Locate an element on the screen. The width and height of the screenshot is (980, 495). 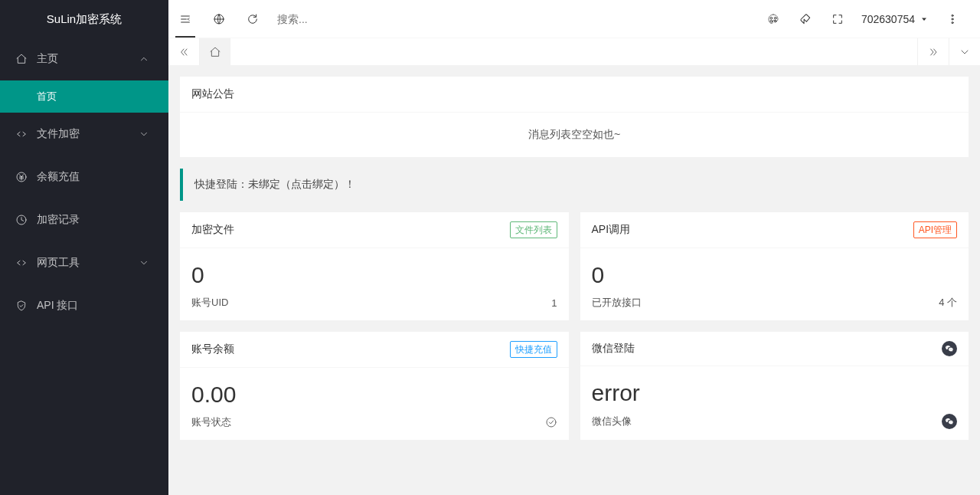
quick-recharge-badge: 快捷充值 is located at coordinates (534, 349).